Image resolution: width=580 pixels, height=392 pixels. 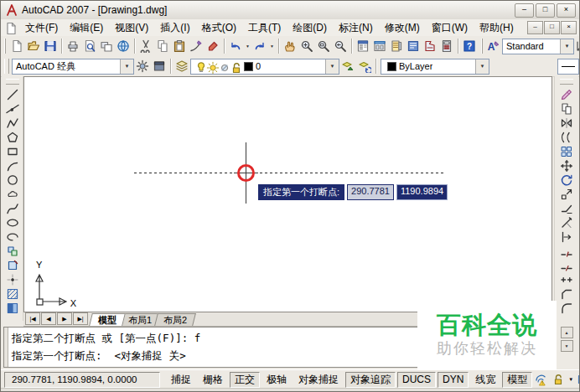 What do you see at coordinates (370, 380) in the screenshot?
I see `toggle-otrack: 对象追踪` at bounding box center [370, 380].